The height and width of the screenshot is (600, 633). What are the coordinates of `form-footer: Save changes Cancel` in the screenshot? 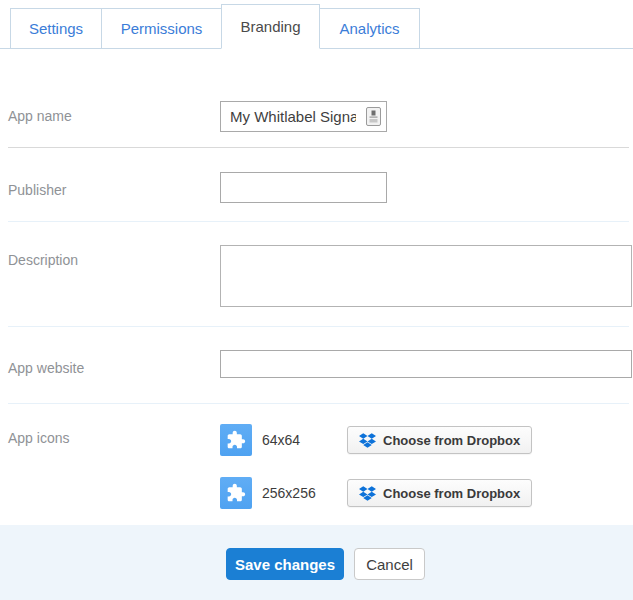 It's located at (316, 562).